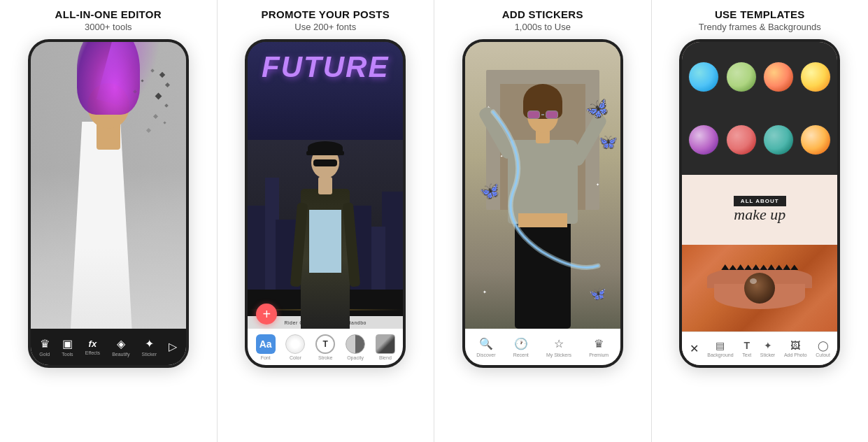 This screenshot has height=442, width=868. What do you see at coordinates (120, 347) in the screenshot?
I see `toolbar1-beautify: ◈ Beautify` at bounding box center [120, 347].